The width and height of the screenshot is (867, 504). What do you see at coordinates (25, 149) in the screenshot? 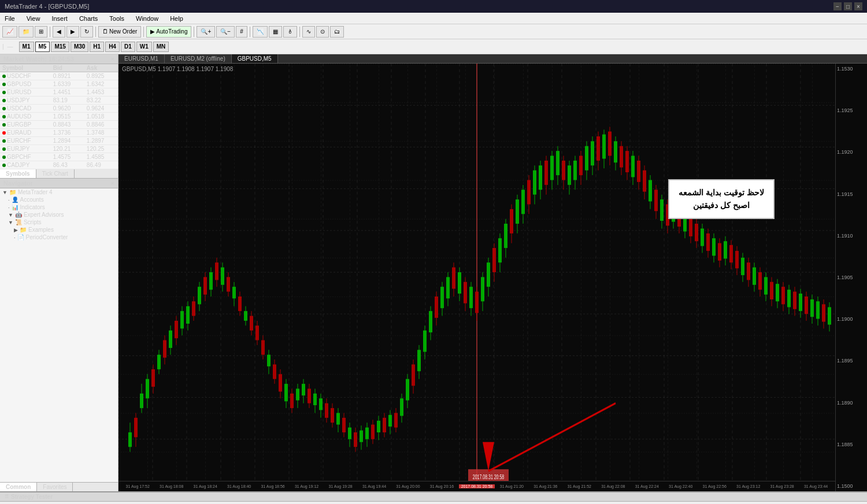
I see `symbol-cell: EURJPY` at bounding box center [25, 149].